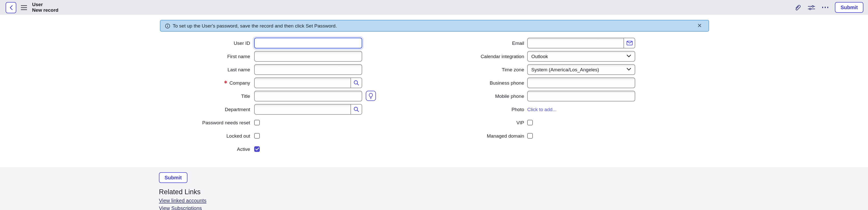 This screenshot has height=210, width=868. Describe the element at coordinates (522, 83) in the screenshot. I see `field-row-business-phone: Business phone` at that location.